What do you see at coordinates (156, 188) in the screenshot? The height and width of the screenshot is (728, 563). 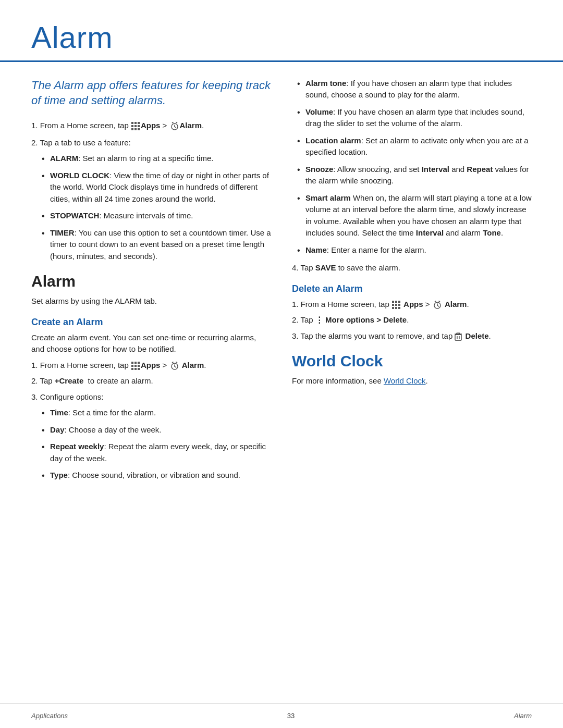 I see `feature-worldclock: WORLD CLOCK: View the time of day or nig…` at bounding box center [156, 188].